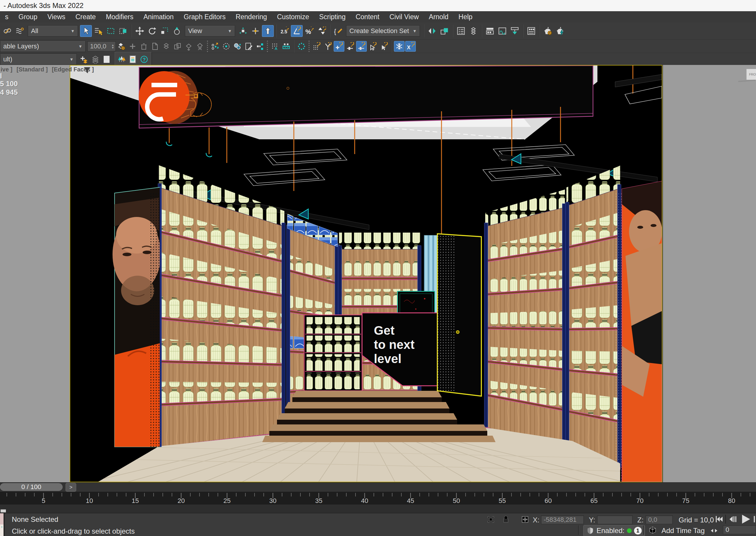 This screenshot has width=756, height=536. I want to click on snap-frozen-toggle-button, so click(399, 46).